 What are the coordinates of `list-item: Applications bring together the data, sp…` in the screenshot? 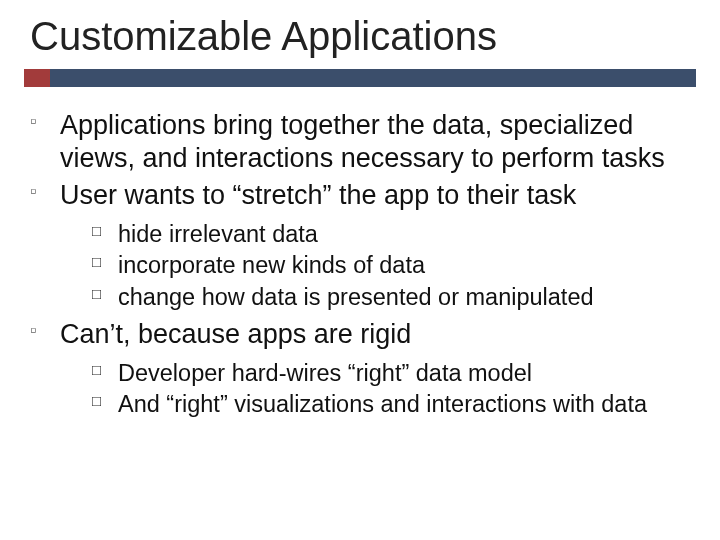 It's located at (363, 142).